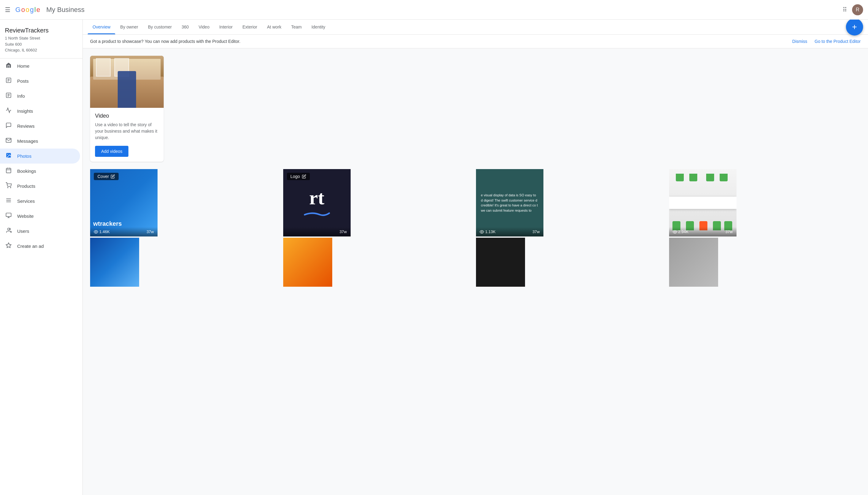 Image resolution: width=868 pixels, height=495 pixels. Describe the element at coordinates (9, 66) in the screenshot. I see `home-icon` at that location.